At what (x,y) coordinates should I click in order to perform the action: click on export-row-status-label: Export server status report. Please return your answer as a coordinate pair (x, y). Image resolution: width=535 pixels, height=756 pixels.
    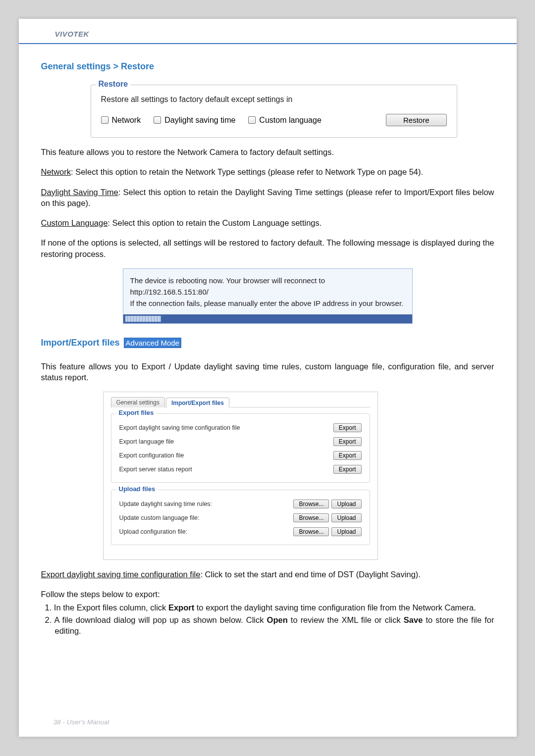
    Looking at the image, I should click on (226, 469).